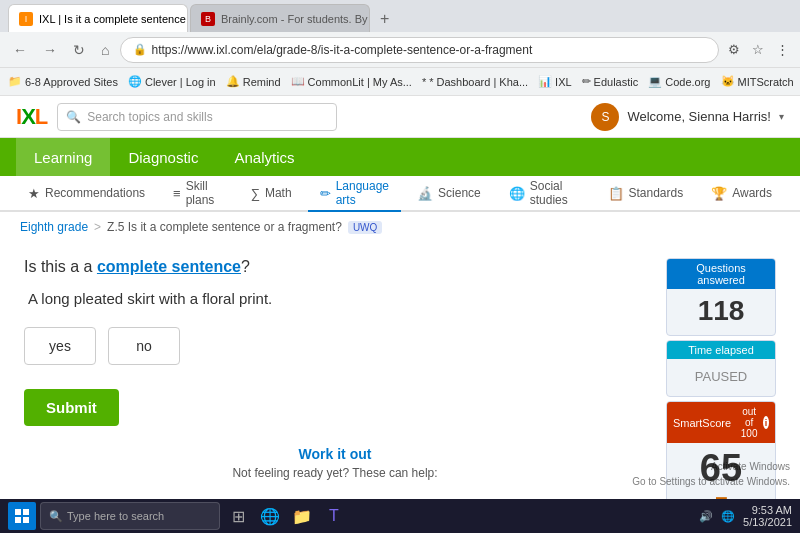  What do you see at coordinates (688, 82) in the screenshot?
I see `bookmark-label-codeorg: Code.org` at bounding box center [688, 82].